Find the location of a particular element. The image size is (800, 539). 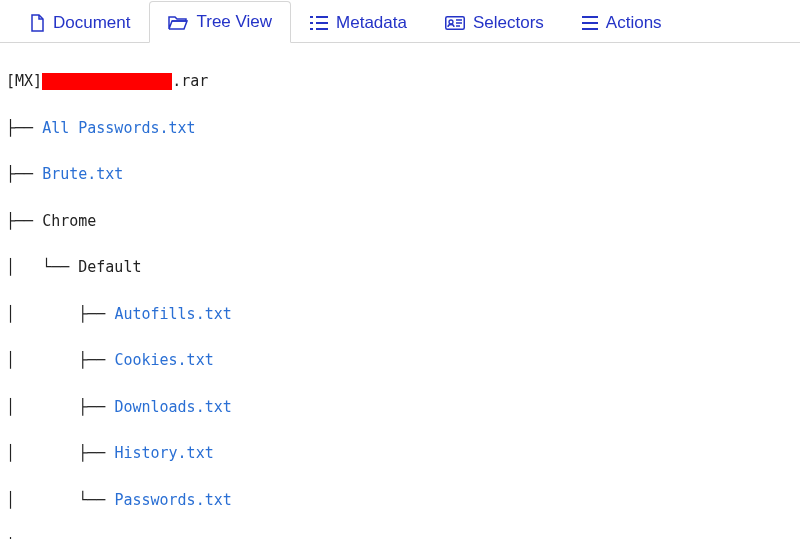

tab-label: Selectors is located at coordinates (508, 23).